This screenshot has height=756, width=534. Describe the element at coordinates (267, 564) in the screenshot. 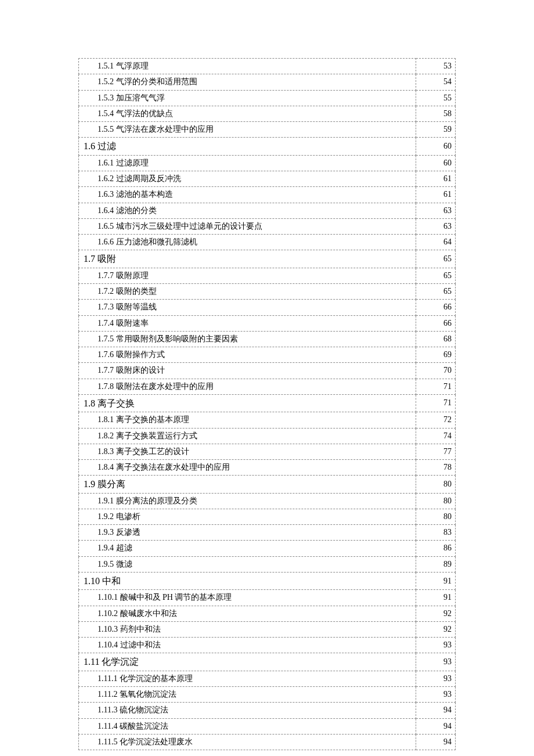

I see `toc-row: 1.9.5 微滤89` at that location.